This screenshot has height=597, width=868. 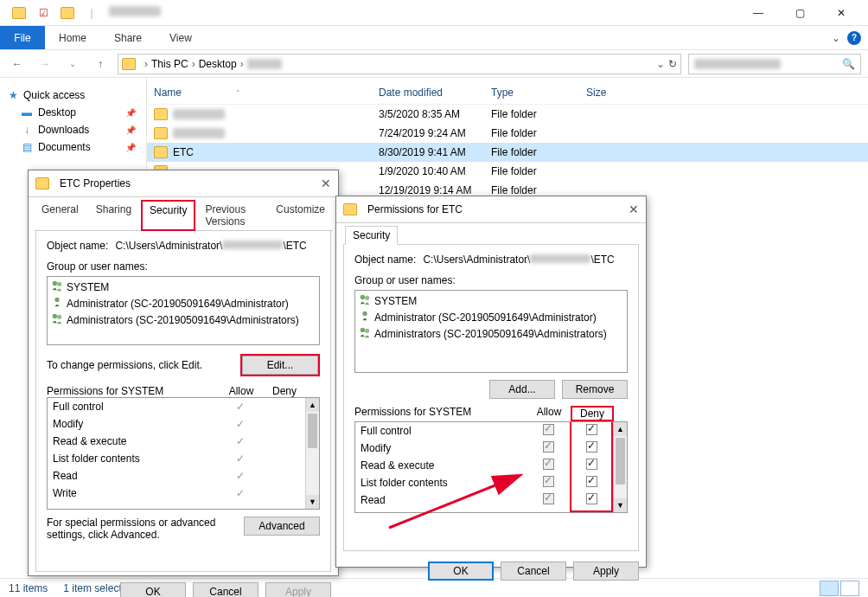 What do you see at coordinates (841, 13) in the screenshot?
I see `close-button: ✕` at bounding box center [841, 13].